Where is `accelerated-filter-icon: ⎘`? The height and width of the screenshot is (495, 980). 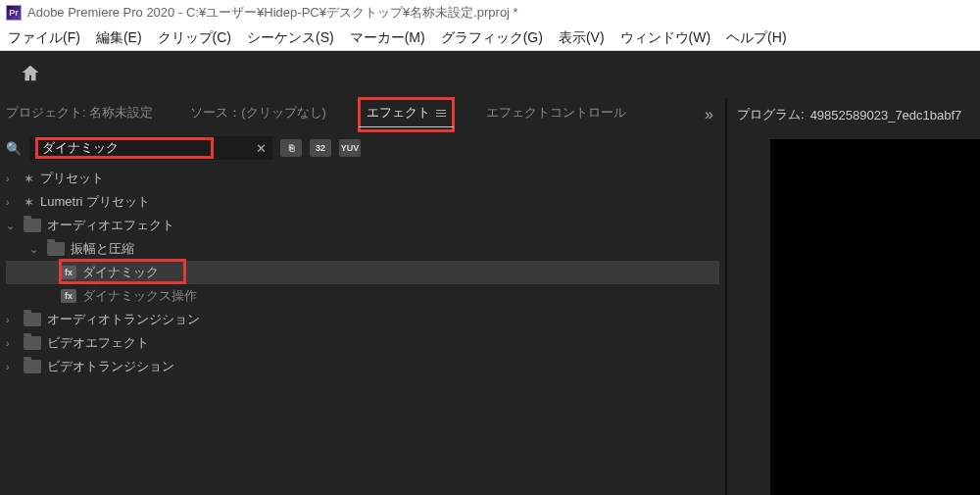 accelerated-filter-icon: ⎘ is located at coordinates (291, 148).